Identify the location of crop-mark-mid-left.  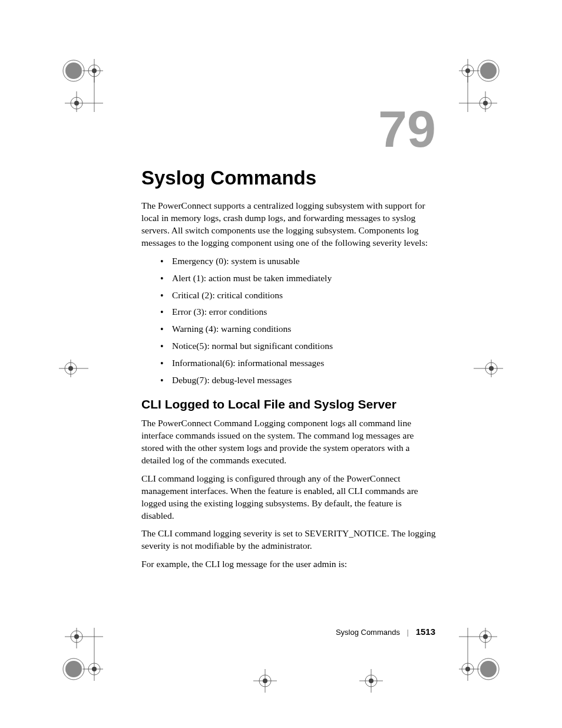
(71, 368).